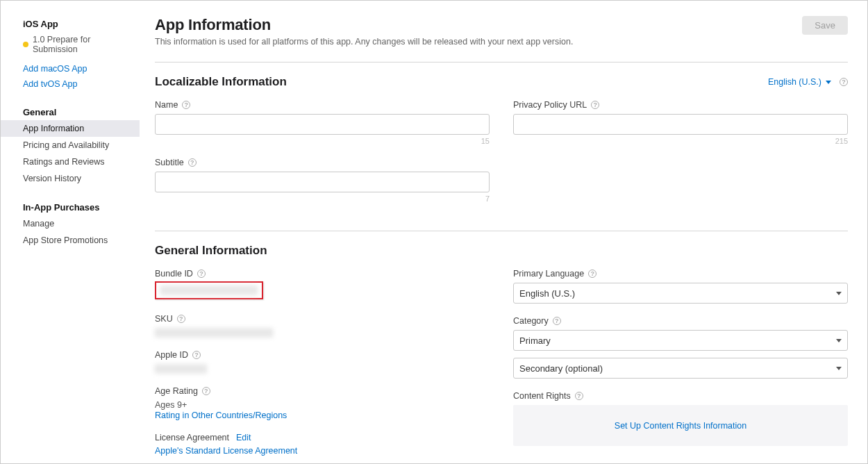  What do you see at coordinates (542, 396) in the screenshot?
I see `content-rights-label: Content Rights` at bounding box center [542, 396].